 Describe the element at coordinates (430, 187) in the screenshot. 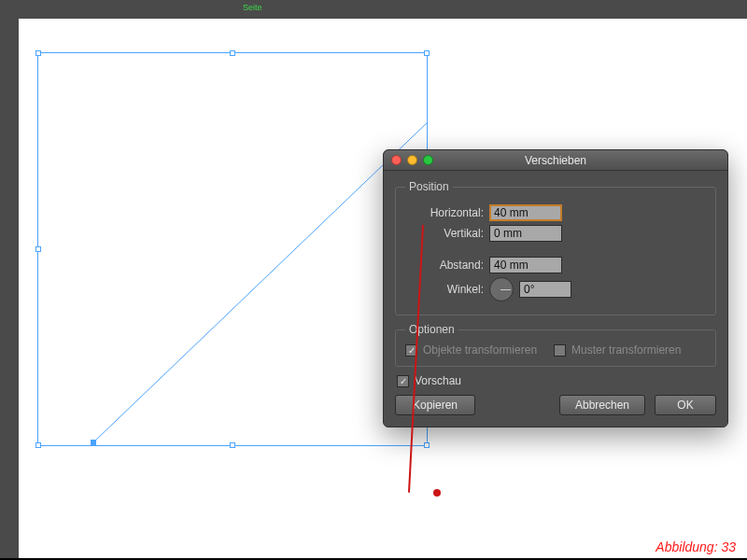

I see `position-legend: Position` at that location.